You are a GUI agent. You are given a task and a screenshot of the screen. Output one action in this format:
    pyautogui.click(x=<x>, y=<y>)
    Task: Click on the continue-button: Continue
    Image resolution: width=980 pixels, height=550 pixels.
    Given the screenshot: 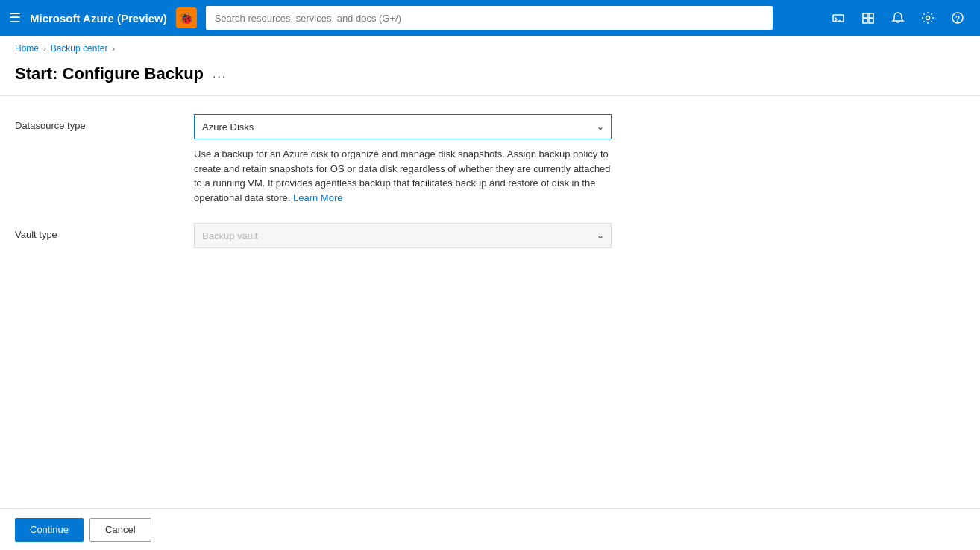 What is the action you would take?
    pyautogui.click(x=49, y=530)
    